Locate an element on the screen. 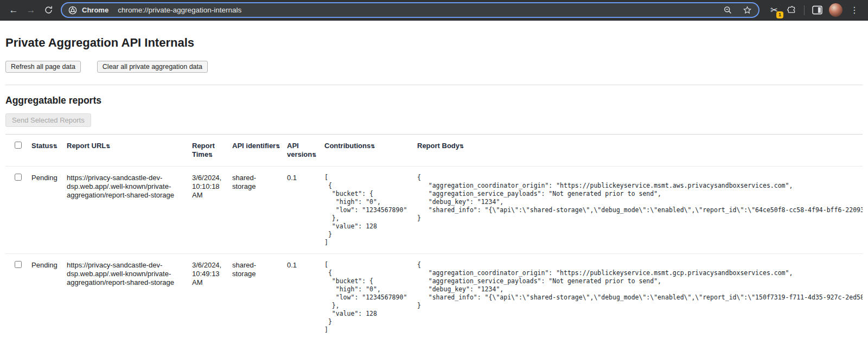 This screenshot has height=338, width=868. toolbar-separator is located at coordinates (804, 10).